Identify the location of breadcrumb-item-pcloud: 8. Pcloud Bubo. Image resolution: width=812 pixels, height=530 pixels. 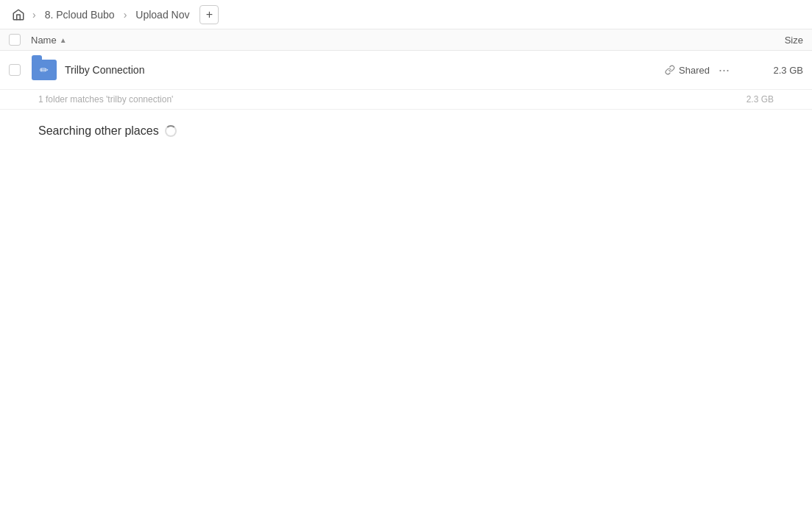
(80, 15).